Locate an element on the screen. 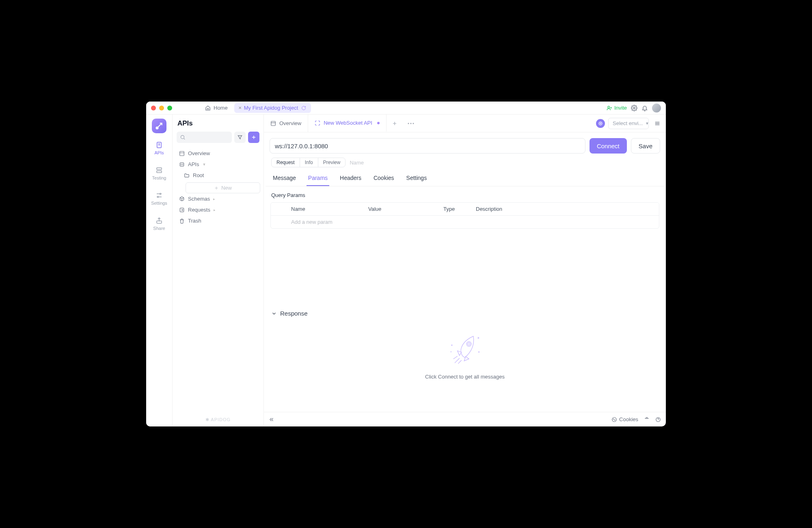  search-input is located at coordinates (204, 137).